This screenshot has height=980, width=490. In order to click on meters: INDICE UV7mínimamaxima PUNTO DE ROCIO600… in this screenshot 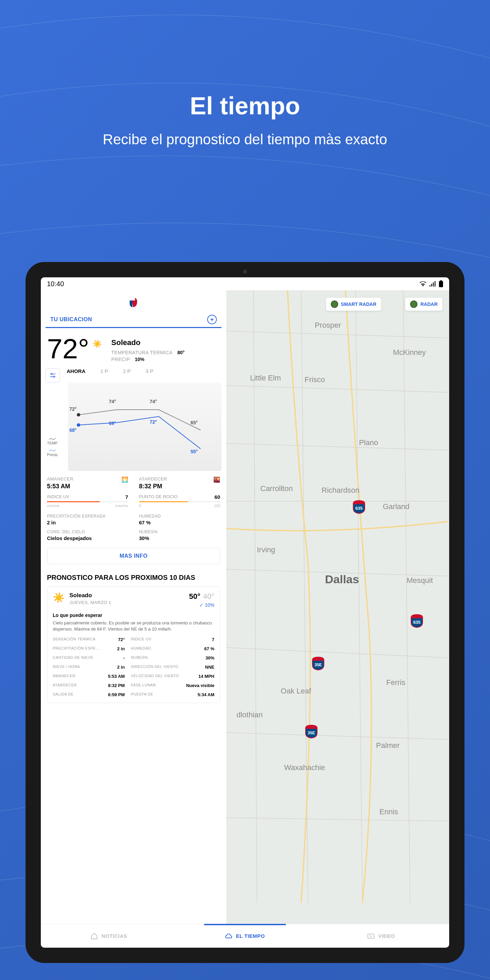, I will do `click(134, 501)`.